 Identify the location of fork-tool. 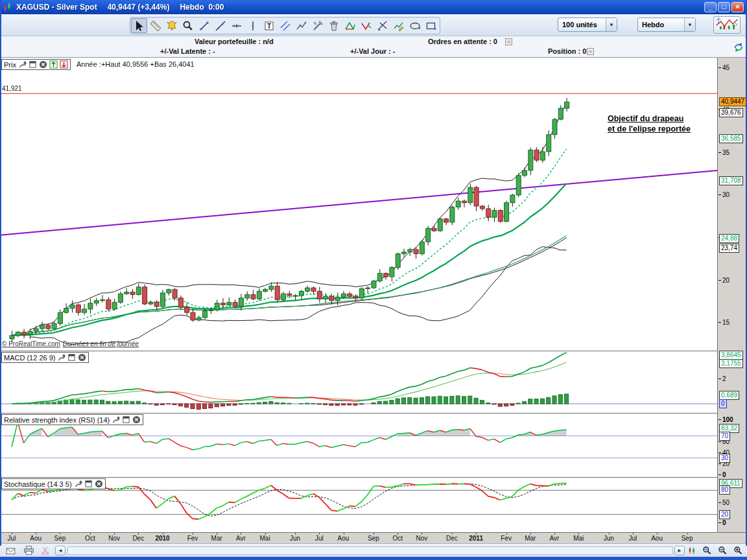
(383, 26).